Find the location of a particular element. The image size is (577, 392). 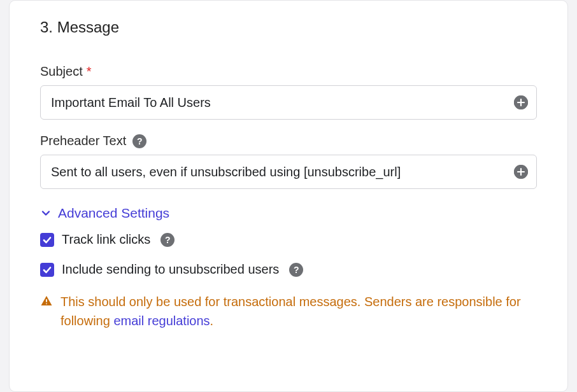

chevron-down-icon is located at coordinates (46, 213).